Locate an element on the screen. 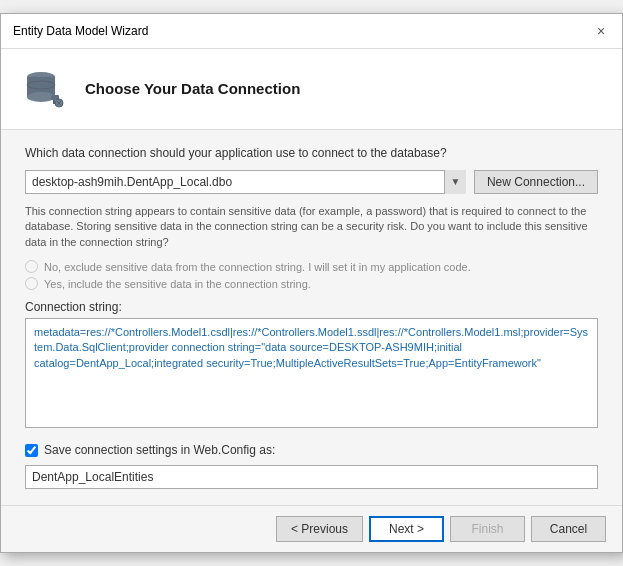 The width and height of the screenshot is (623, 566). radio-yes-sensitive is located at coordinates (32, 284).